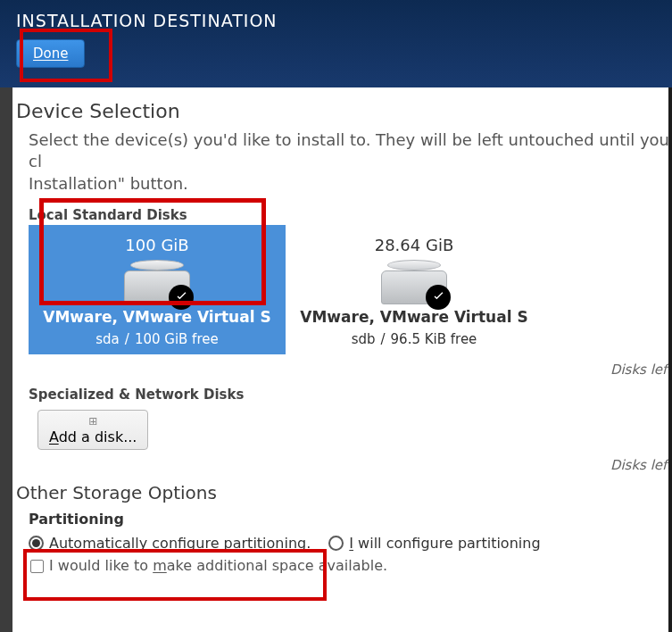  I want to click on disks-hint-2: Disks left, so click(344, 465).